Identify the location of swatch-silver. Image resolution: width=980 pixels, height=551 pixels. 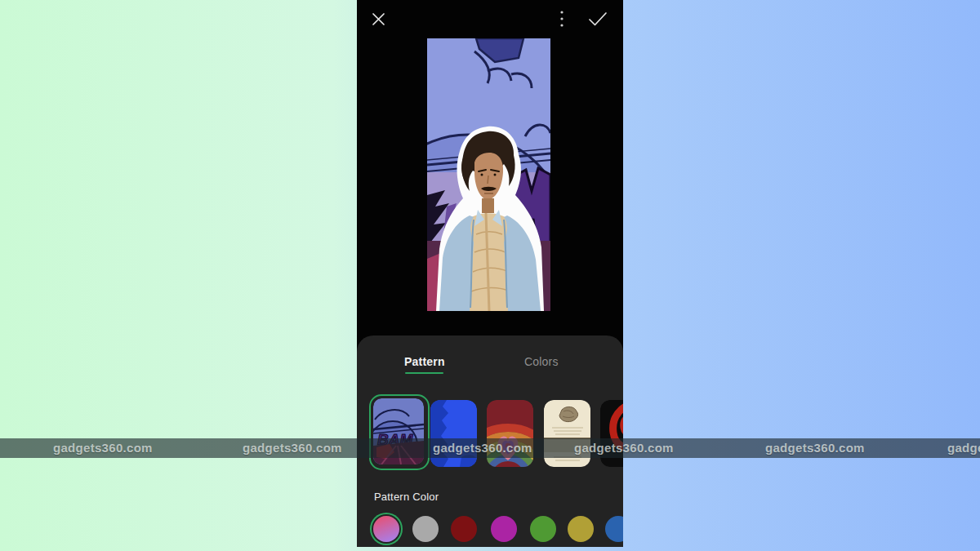
(425, 529).